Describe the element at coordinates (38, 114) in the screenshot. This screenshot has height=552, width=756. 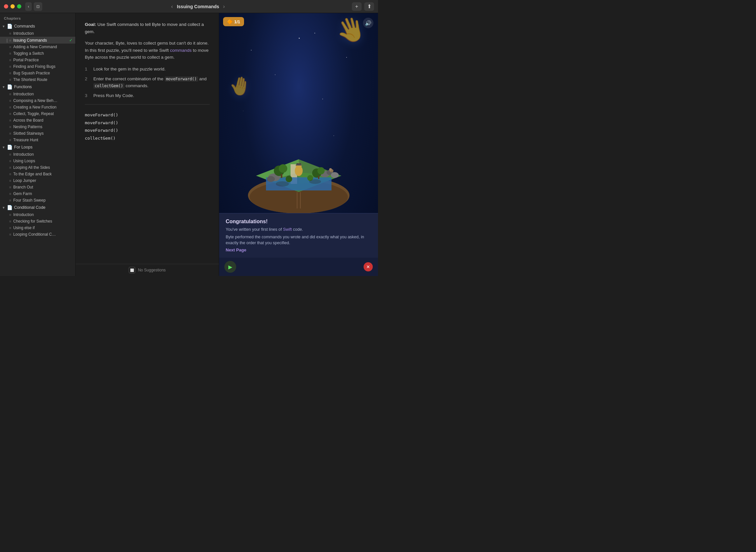
I see `sidebar-item-collect-toggle-repeat: ≡ Collect, Toggle, Repeat` at that location.